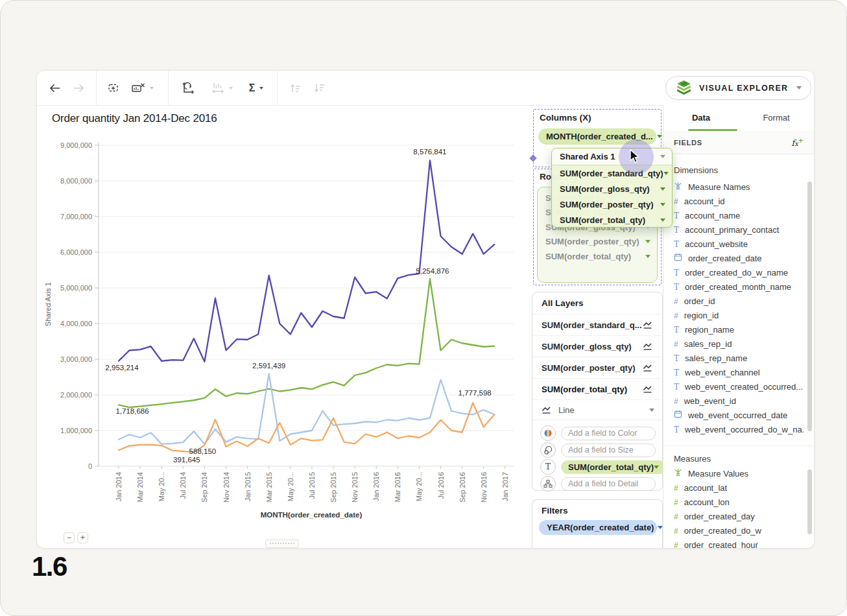  What do you see at coordinates (606, 205) in the screenshot?
I see `axis-dropdown-item-label: SUM(order_poster_qty)` at bounding box center [606, 205].